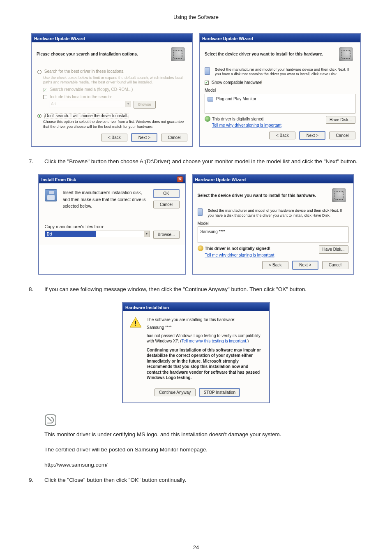 This screenshot has width=392, height=555. I want to click on radio-search-desc: Use the check boxes below to limit or ex…, so click(112, 81).